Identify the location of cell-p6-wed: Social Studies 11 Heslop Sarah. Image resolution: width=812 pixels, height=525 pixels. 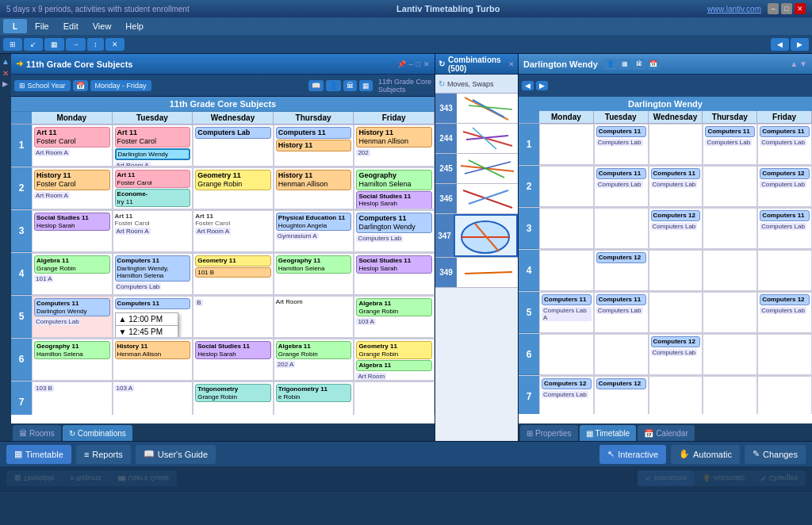
(233, 360).